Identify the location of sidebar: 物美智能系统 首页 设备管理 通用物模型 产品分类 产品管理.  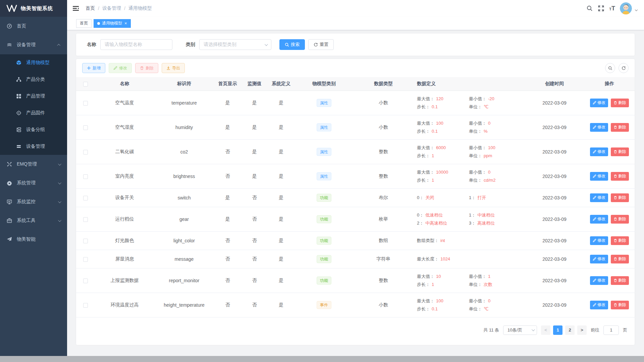
(34, 178).